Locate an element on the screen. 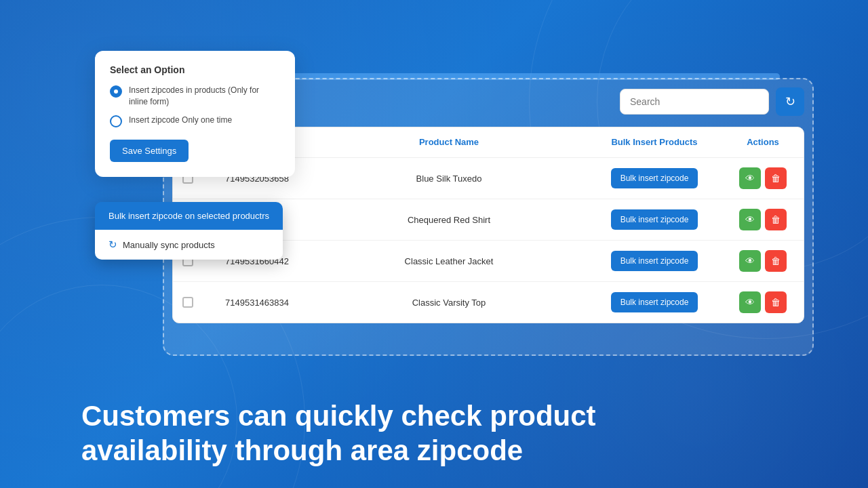  sync-label: Manually sync products is located at coordinates (169, 245).